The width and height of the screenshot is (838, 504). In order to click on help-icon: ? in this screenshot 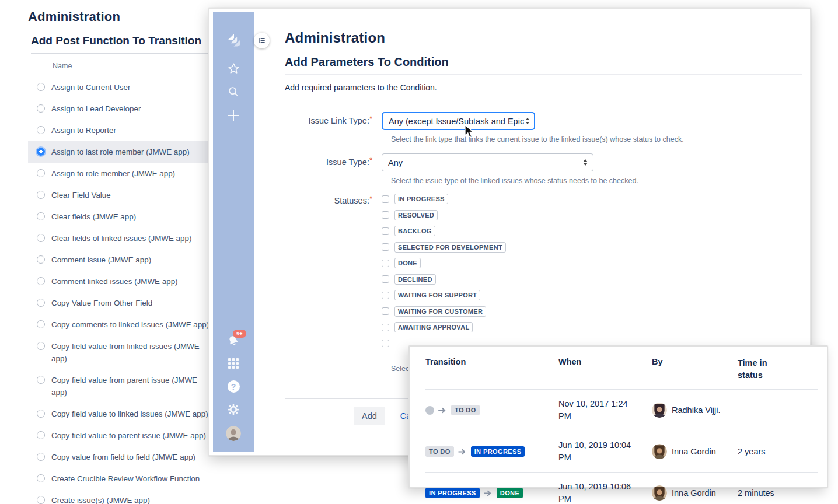, I will do `click(233, 386)`.